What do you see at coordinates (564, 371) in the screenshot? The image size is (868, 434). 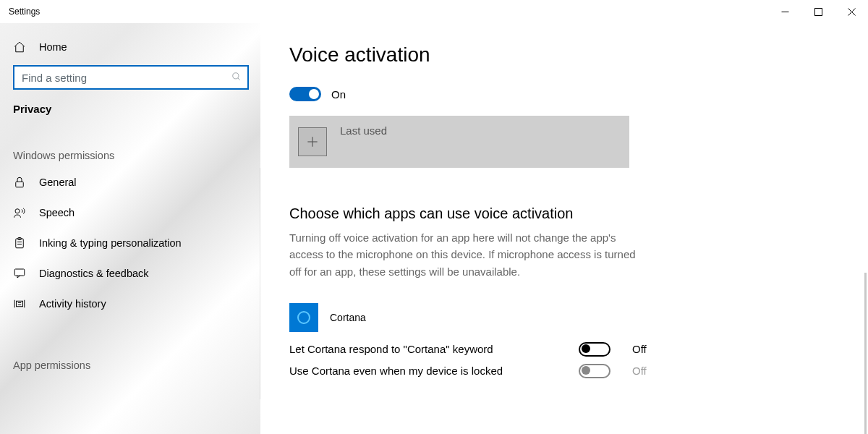 I see `setting-cortana-locked: Use Cortana even when my device is locke…` at bounding box center [564, 371].